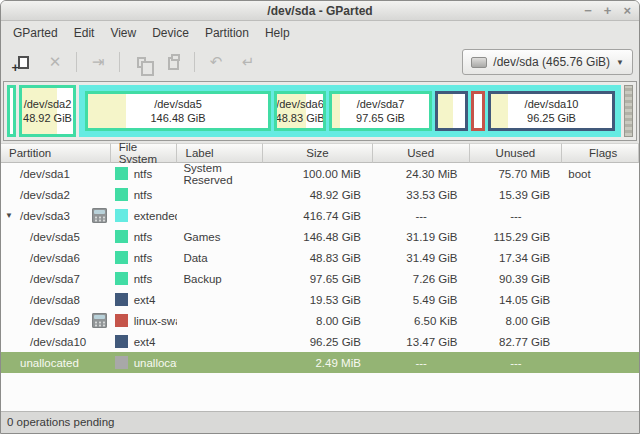  I want to click on menu-bar: GPartedEditViewDevicePartitionHelp, so click(320, 33).